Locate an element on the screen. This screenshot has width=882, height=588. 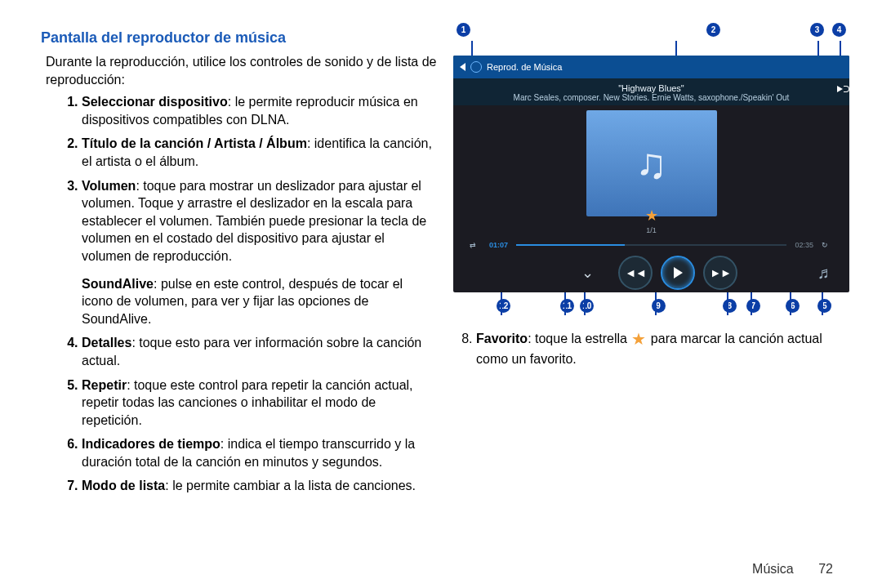
callout-4: 4 is located at coordinates (840, 29).